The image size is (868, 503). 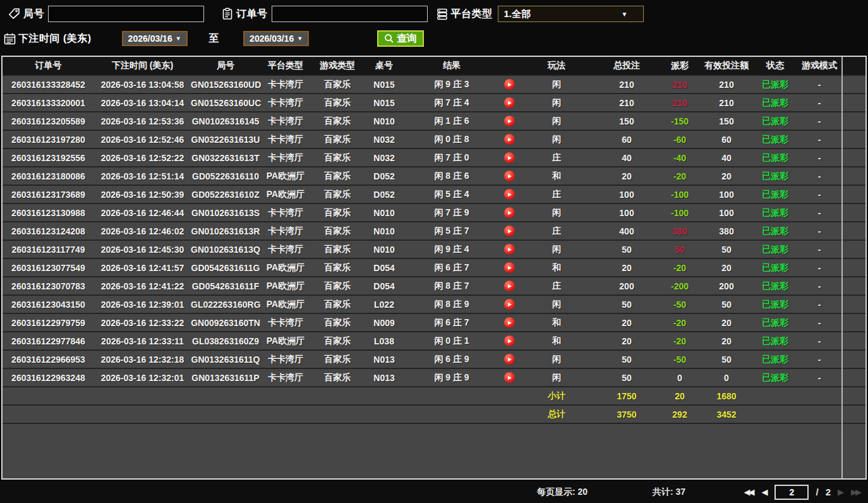 I want to click on cell-result: 闲 5 庄 4, so click(x=452, y=195).